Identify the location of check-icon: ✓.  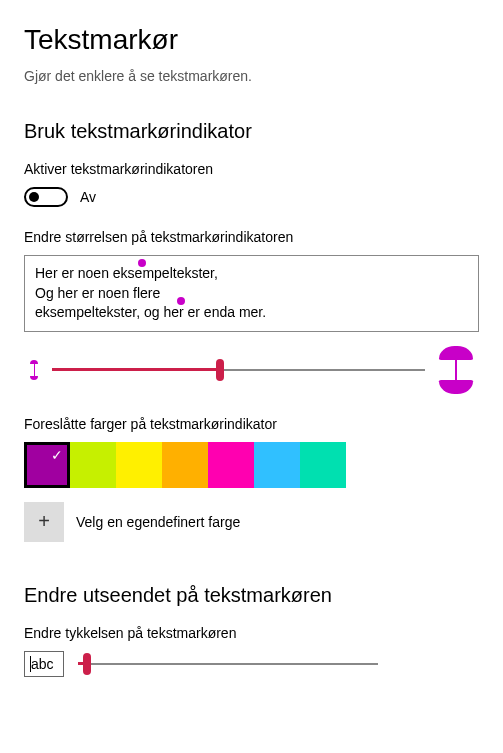
(57, 455).